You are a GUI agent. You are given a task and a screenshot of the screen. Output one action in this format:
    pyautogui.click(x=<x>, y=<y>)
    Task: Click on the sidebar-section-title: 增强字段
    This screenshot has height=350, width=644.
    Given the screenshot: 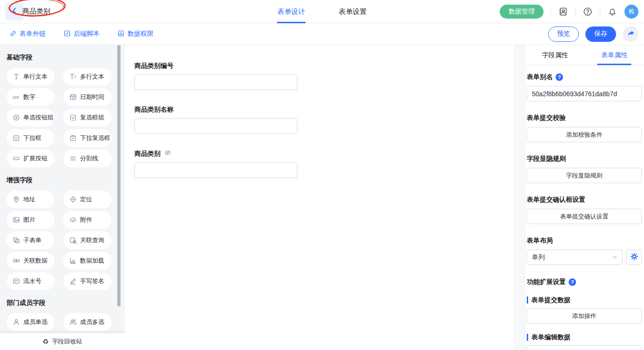 What is the action you would take?
    pyautogui.click(x=66, y=180)
    